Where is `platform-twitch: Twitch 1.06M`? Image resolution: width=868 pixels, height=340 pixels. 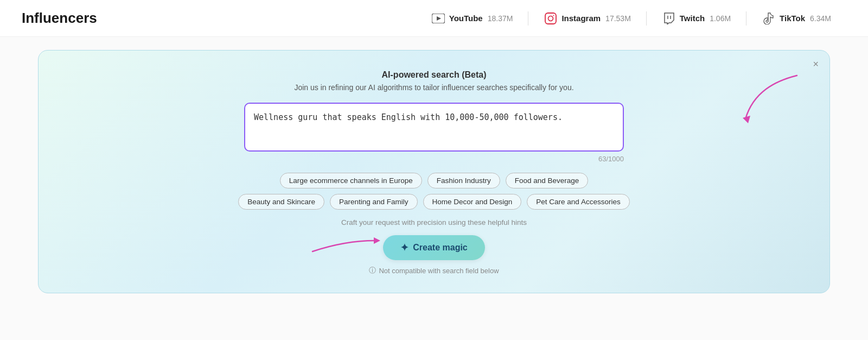
platform-twitch: Twitch 1.06M is located at coordinates (697, 18).